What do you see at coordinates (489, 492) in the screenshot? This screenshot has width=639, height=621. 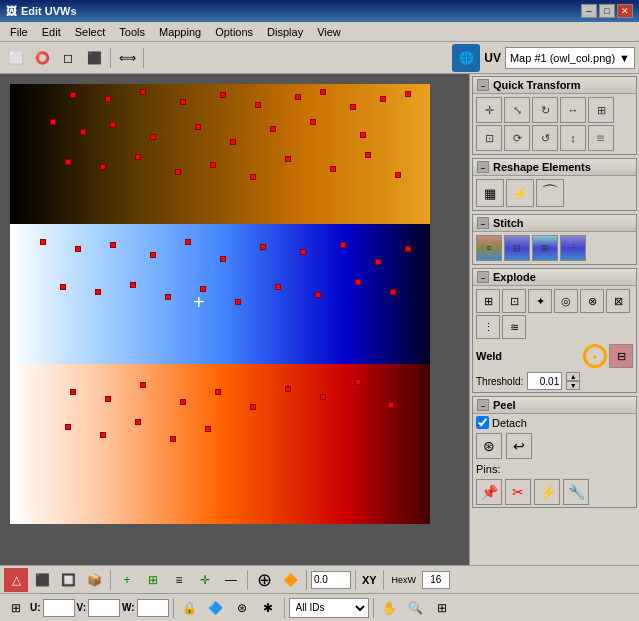 I see `pin-add-btn: 📌` at bounding box center [489, 492].